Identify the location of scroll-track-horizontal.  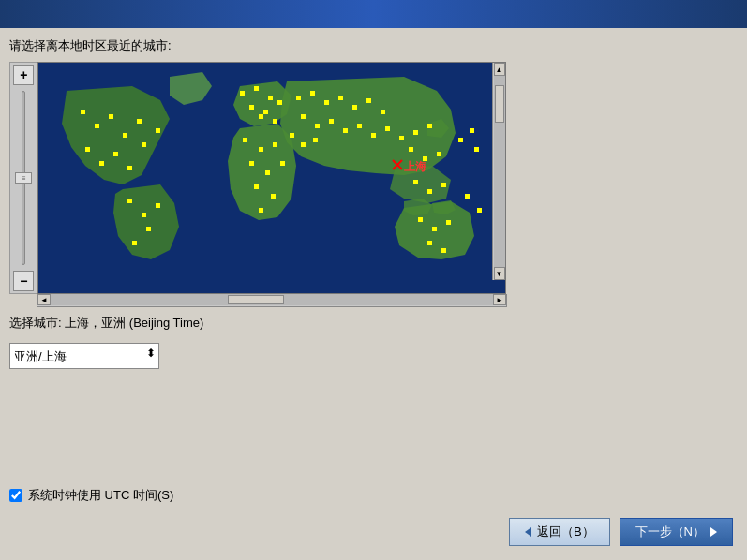
(272, 300).